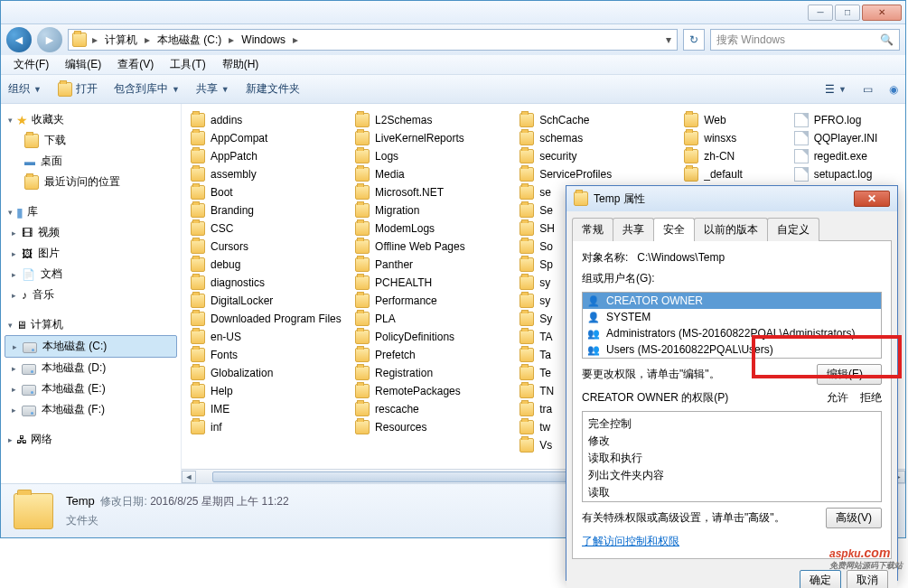 This screenshot has width=908, height=588. What do you see at coordinates (269, 319) in the screenshot?
I see `list-item: Downloaded Program Files` at bounding box center [269, 319].